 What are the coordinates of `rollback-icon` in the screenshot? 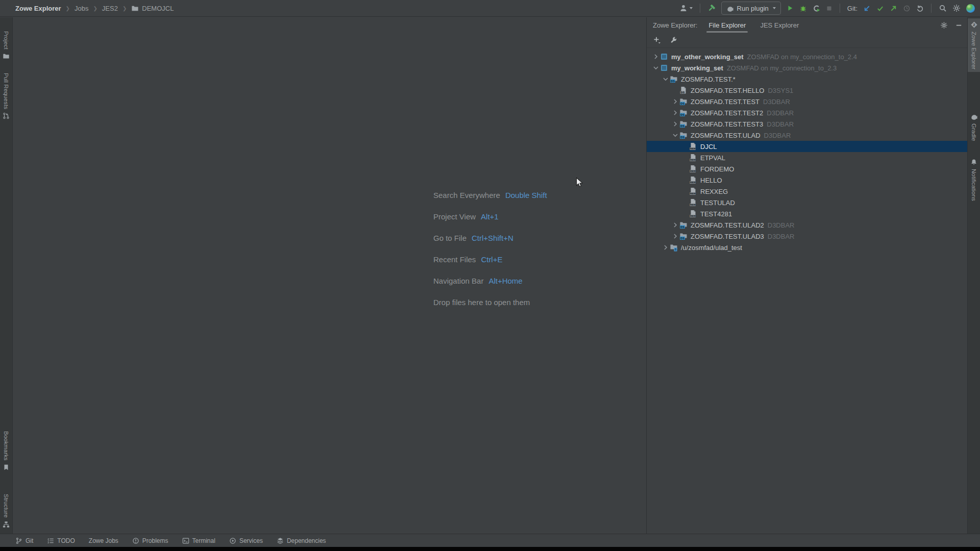 It's located at (920, 8).